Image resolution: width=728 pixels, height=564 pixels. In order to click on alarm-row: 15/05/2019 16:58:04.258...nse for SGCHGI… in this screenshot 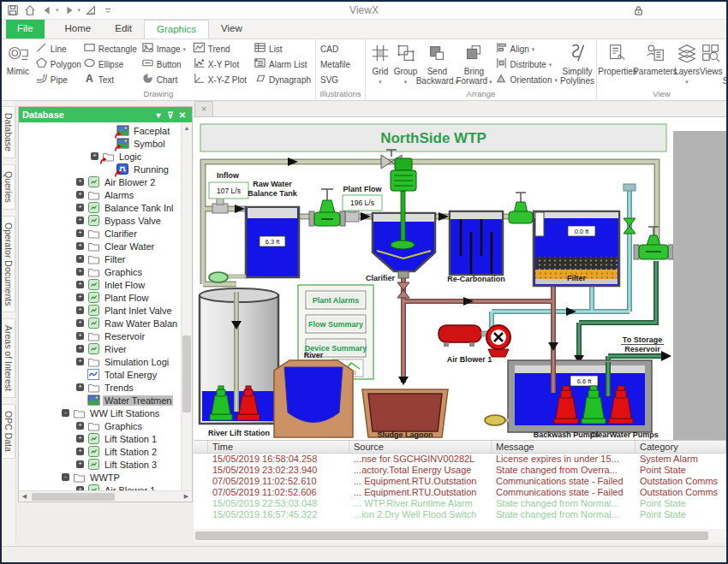, I will do `click(460, 459)`.